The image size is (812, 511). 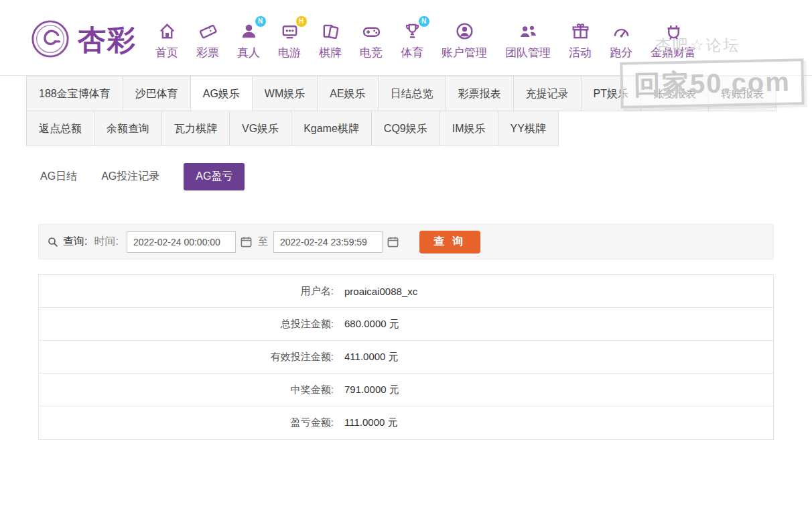 I want to click on to-label: 至, so click(x=263, y=241).